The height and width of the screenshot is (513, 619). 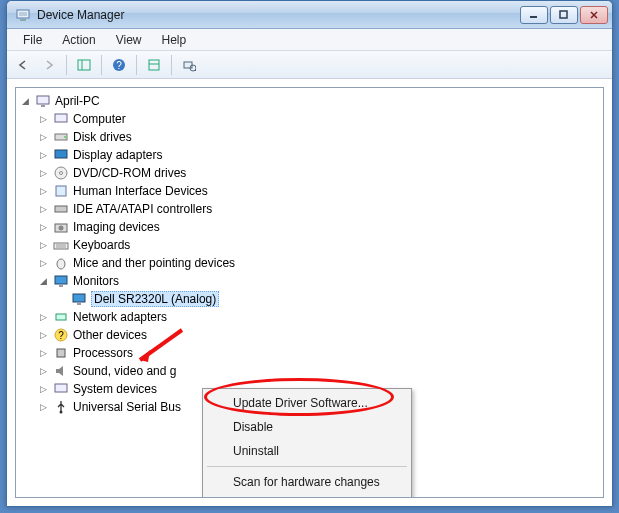 What do you see at coordinates (318, 353) in the screenshot?
I see `tree-item-processors: ▷Processors` at bounding box center [318, 353].